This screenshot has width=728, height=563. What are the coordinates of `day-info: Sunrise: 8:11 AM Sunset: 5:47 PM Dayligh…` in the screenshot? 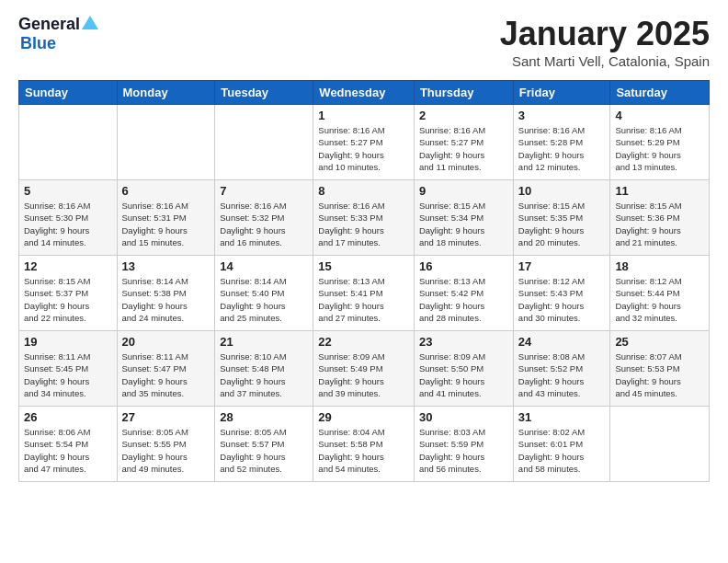 It's located at (166, 375).